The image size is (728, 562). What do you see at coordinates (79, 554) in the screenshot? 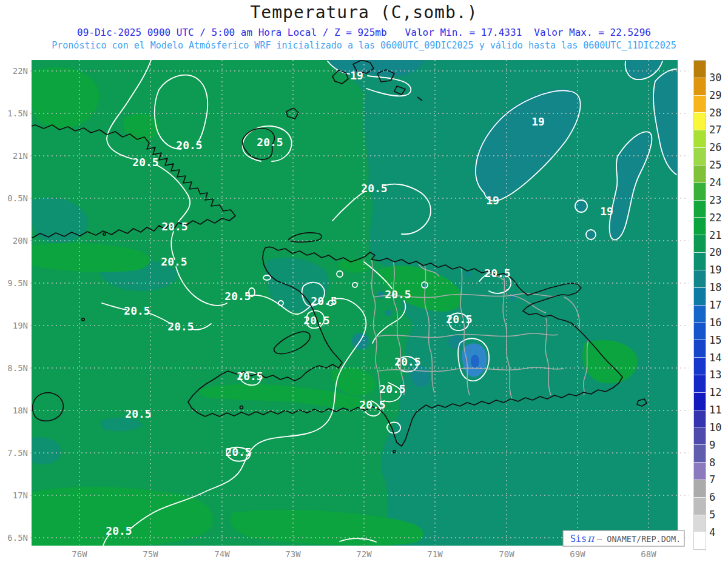
I see `lon-axis-label: 76W` at bounding box center [79, 554].